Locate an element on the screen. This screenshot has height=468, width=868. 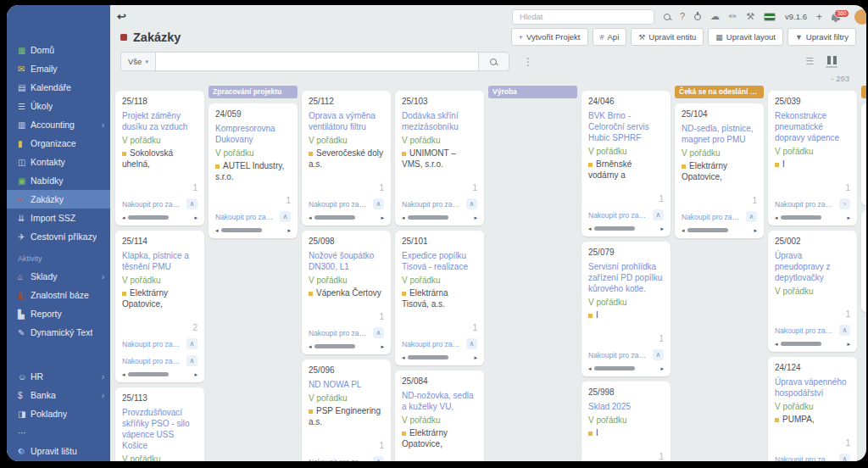
kanban-card: 25/101Expedice popílku Tisová - realizac… is located at coordinates (439, 298).